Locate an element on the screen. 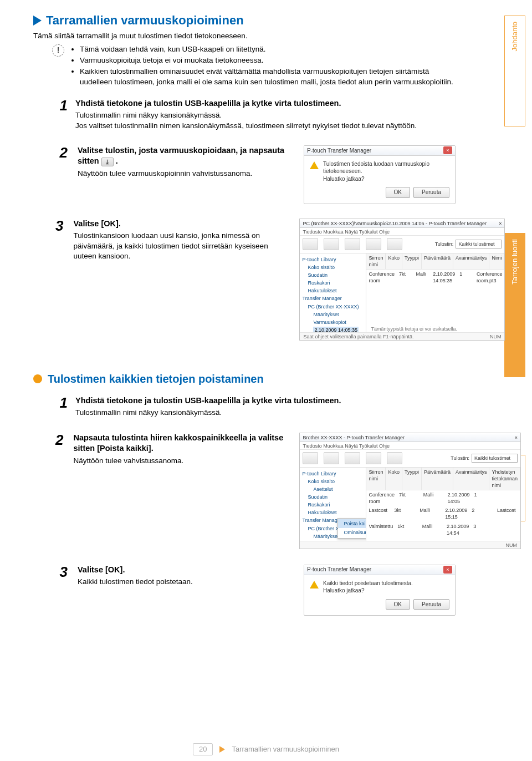 The height and width of the screenshot is (761, 532). cell: Malli is located at coordinates (430, 514).